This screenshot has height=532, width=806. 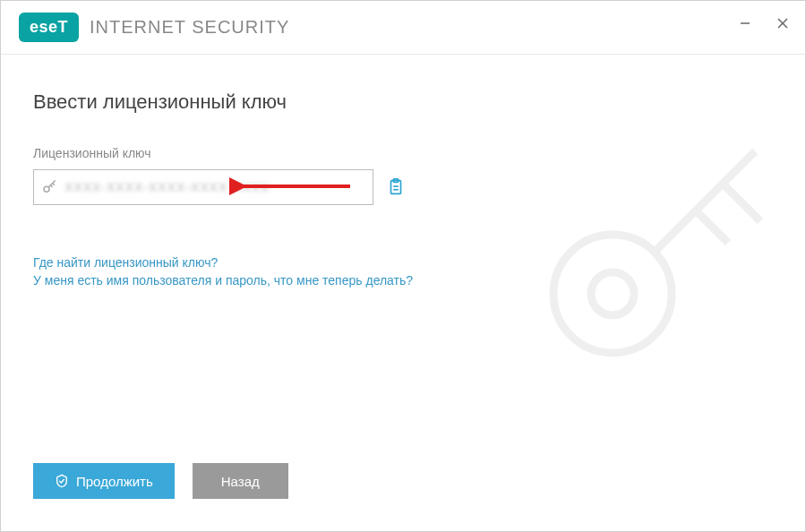 What do you see at coordinates (403, 280) in the screenshot?
I see `have-credentials-link: У меня есть имя пользователя и пароль, ч…` at bounding box center [403, 280].